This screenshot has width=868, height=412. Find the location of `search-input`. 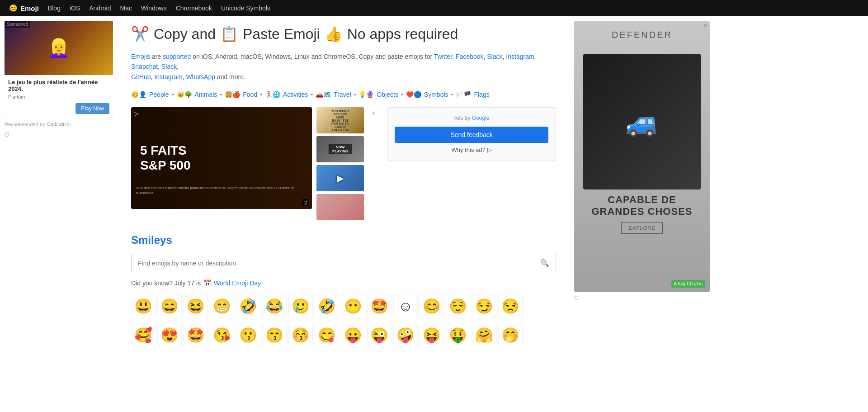

search-input is located at coordinates (339, 263).